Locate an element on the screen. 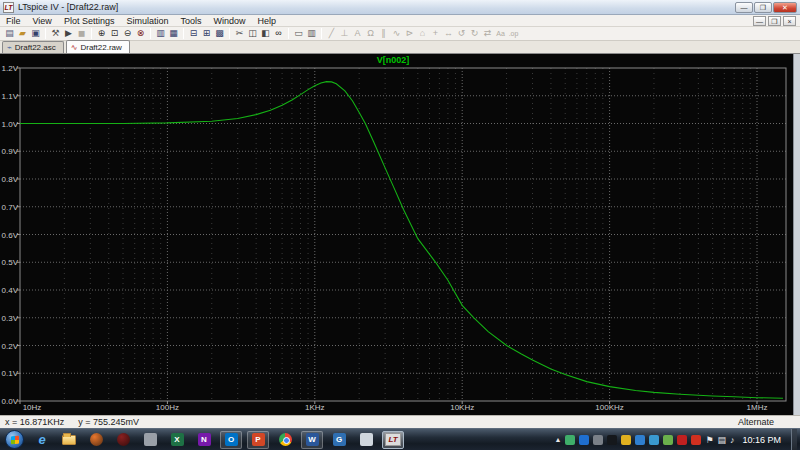 The height and width of the screenshot is (450, 800). cursor-x-readout: x = 16.871KHz is located at coordinates (34, 422).